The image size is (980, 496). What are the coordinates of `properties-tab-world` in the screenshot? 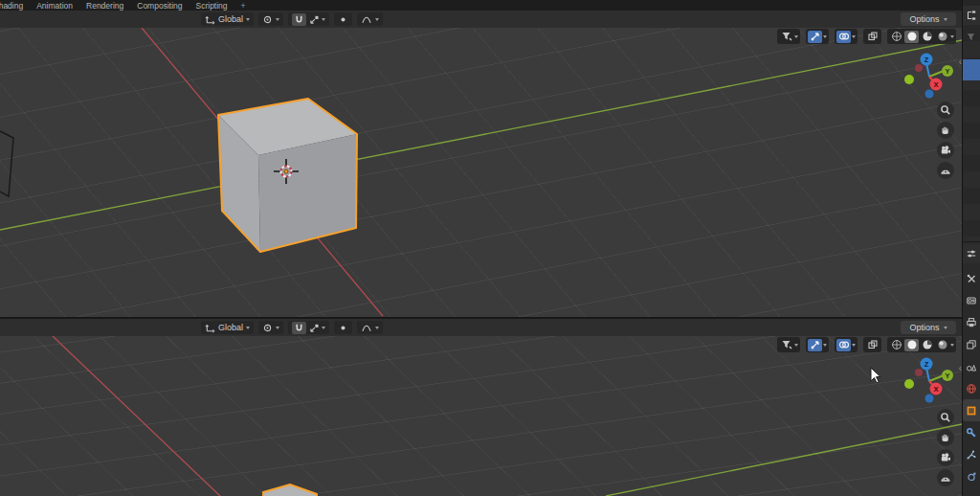 It's located at (971, 389).